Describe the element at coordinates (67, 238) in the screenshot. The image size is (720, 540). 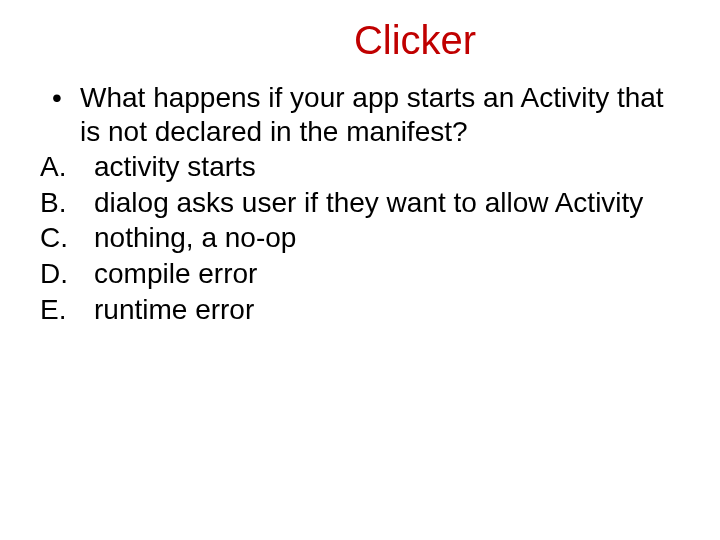
I see `option-letter: C.` at that location.